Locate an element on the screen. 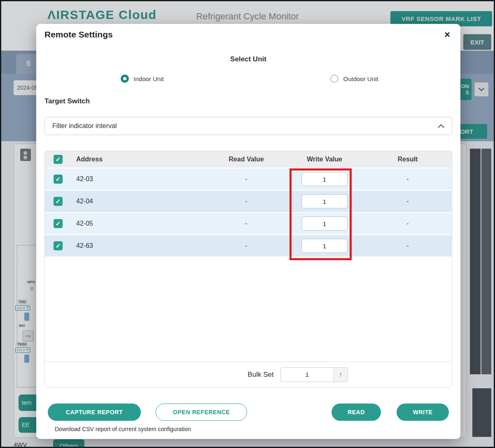  header-write-value: Write Value is located at coordinates (325, 159).